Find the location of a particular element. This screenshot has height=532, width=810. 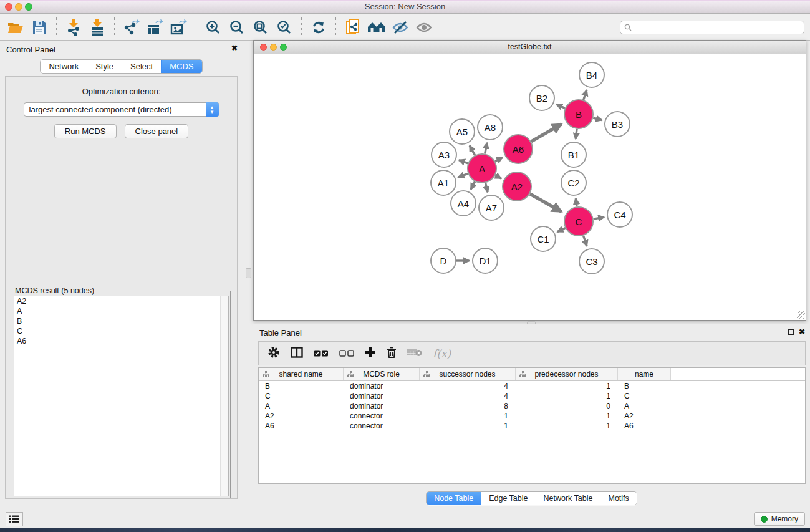

table-row: Bdominator41B is located at coordinates (532, 386).